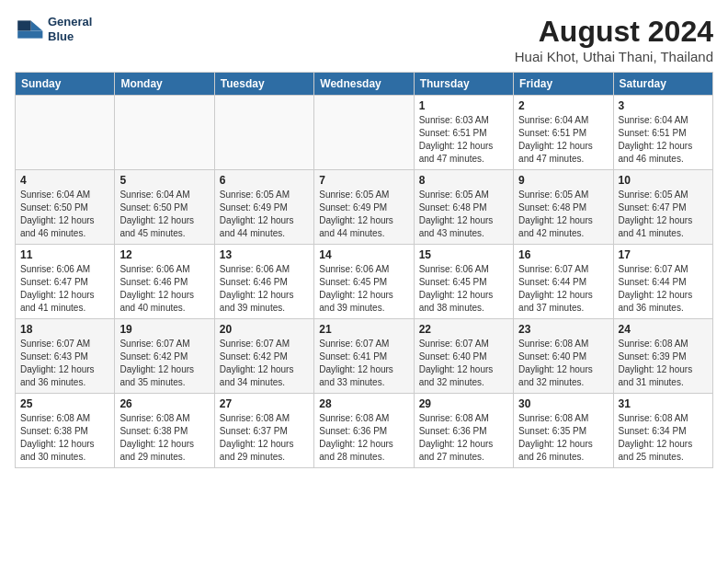 This screenshot has width=728, height=563. Describe the element at coordinates (165, 208) in the screenshot. I see `calendar-cell: 5Sunrise: 6:04 AM Sunset: 6:50 PM Daylig…` at that location.